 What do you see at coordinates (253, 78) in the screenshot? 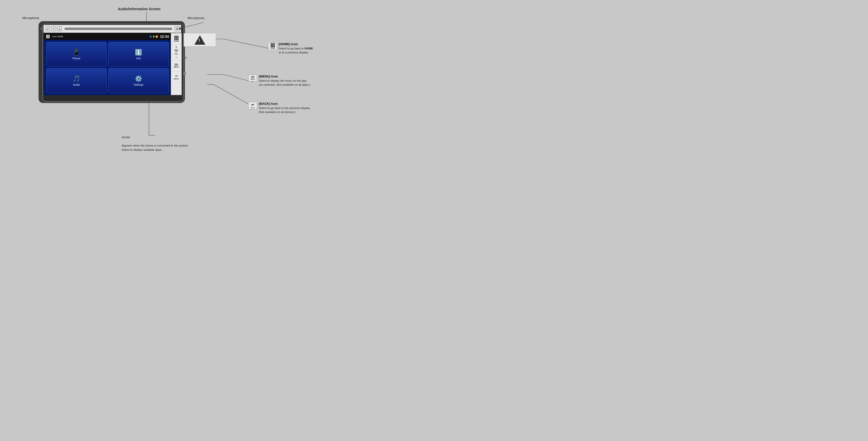
I see `menu-box-icon: MENU` at bounding box center [253, 78].